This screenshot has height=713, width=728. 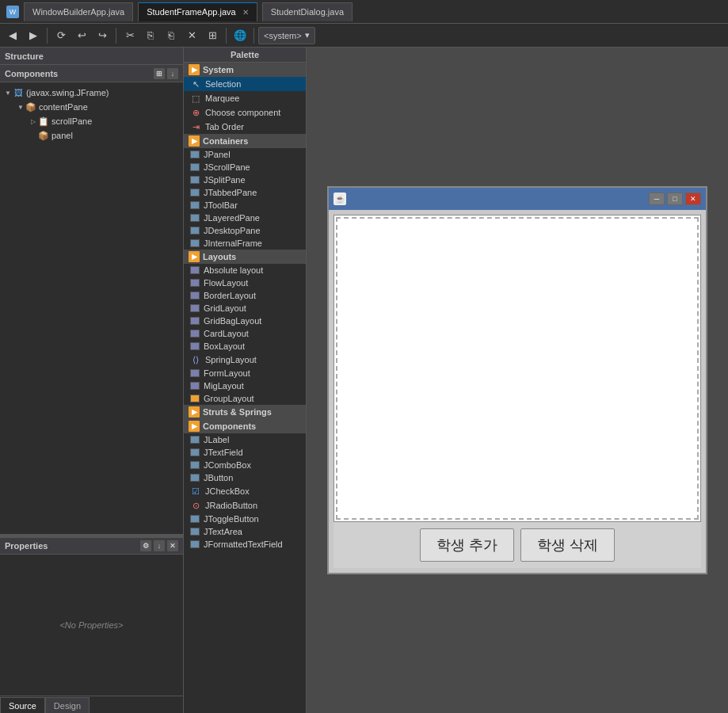 I want to click on palette-item-jlabel-icon, so click(x=195, y=440).